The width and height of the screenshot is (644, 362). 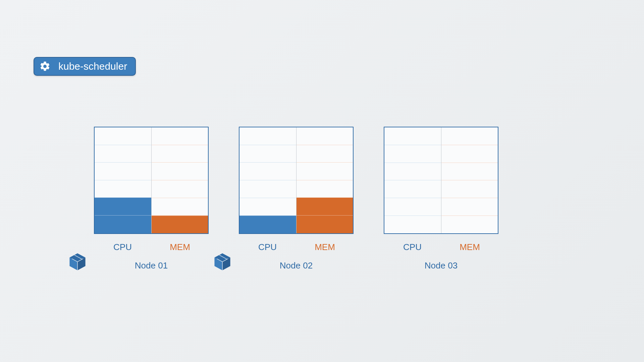 I want to click on node-3: CPUMEMNode 03, so click(x=441, y=199).